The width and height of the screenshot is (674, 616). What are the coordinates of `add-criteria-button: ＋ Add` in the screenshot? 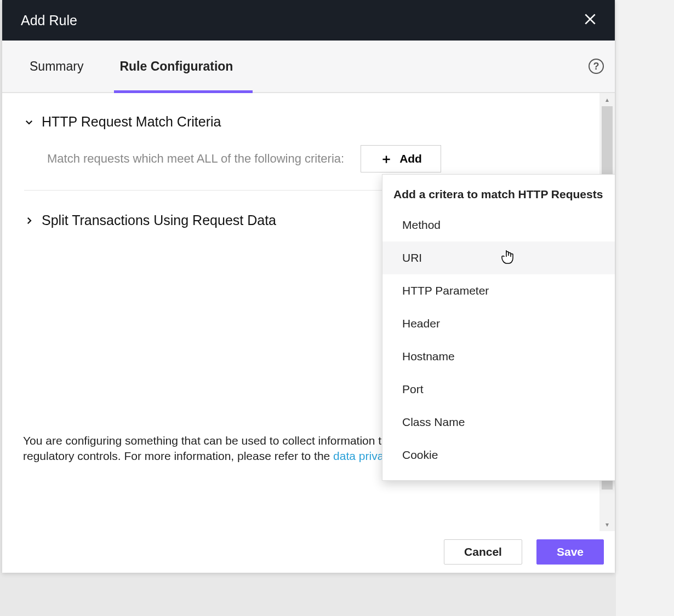 It's located at (401, 159).